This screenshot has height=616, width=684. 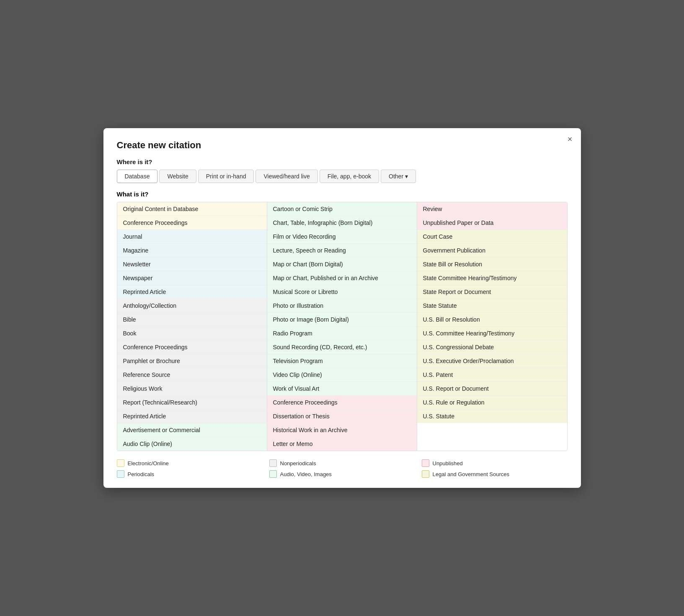 I want to click on list-item: Journal, so click(x=192, y=237).